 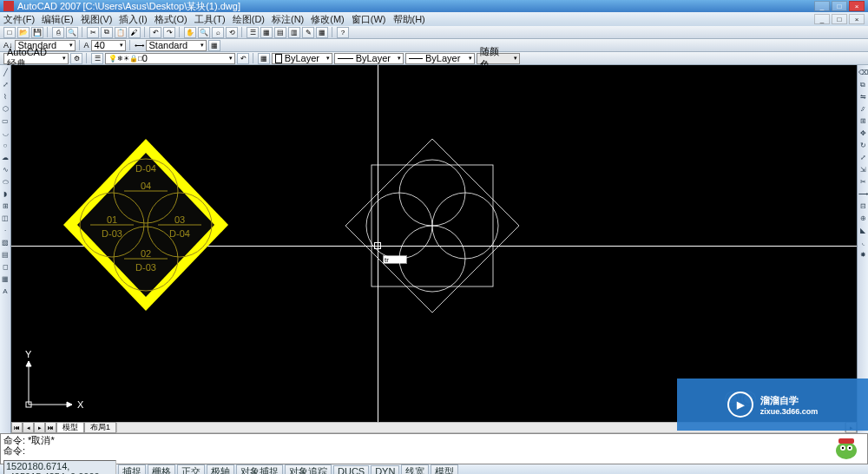 I want to click on break-icon: ⊟, so click(x=863, y=207).